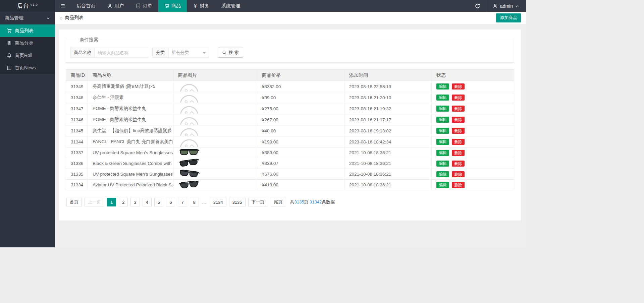 The image size is (644, 303). What do you see at coordinates (195, 202) in the screenshot?
I see `page-button-8: 8` at bounding box center [195, 202].